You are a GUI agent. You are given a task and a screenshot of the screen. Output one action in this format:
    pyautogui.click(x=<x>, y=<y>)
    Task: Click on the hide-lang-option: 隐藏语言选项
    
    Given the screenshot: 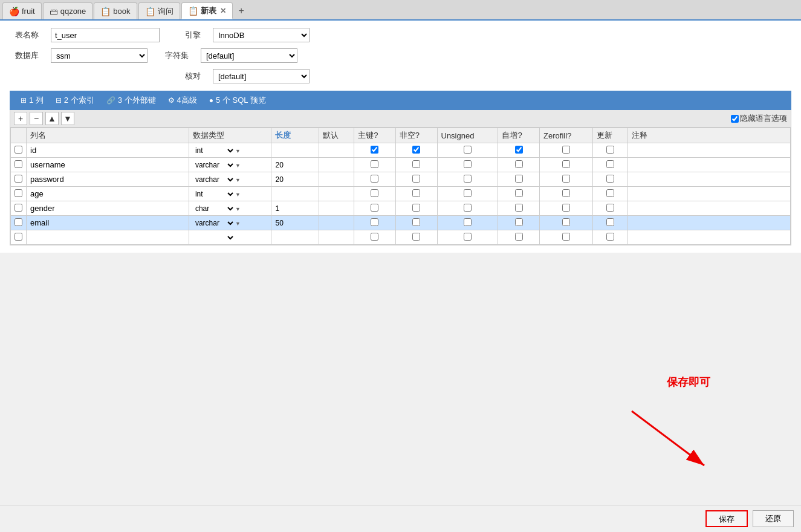 What is the action you would take?
    pyautogui.click(x=759, y=118)
    